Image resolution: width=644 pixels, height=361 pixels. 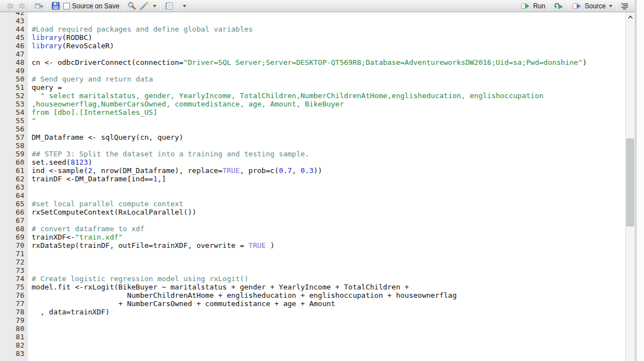 What do you see at coordinates (12, 337) in the screenshot?
I see `line-number: 81` at bounding box center [12, 337].